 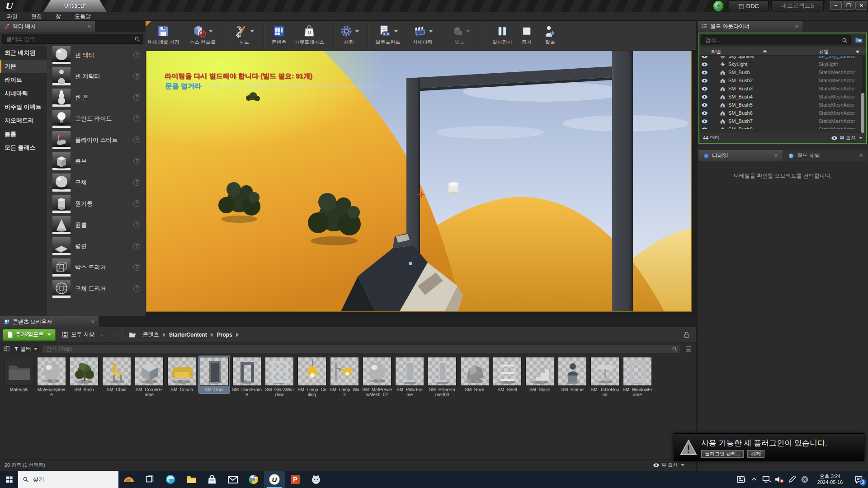 What do you see at coordinates (214, 375) in the screenshot?
I see `asset-SM_Door: SM_Door` at bounding box center [214, 375].